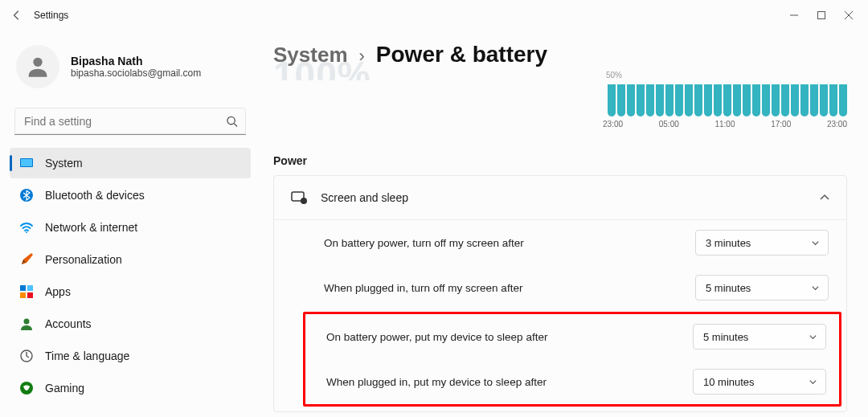  Describe the element at coordinates (87, 356) in the screenshot. I see `sidebar-item-label: Time & language` at that location.